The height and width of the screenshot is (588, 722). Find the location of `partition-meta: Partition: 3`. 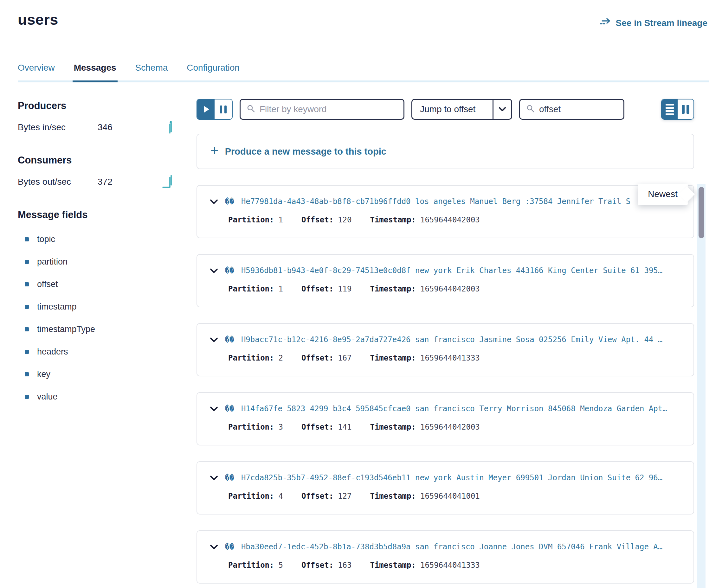

partition-meta: Partition: 3 is located at coordinates (255, 427).